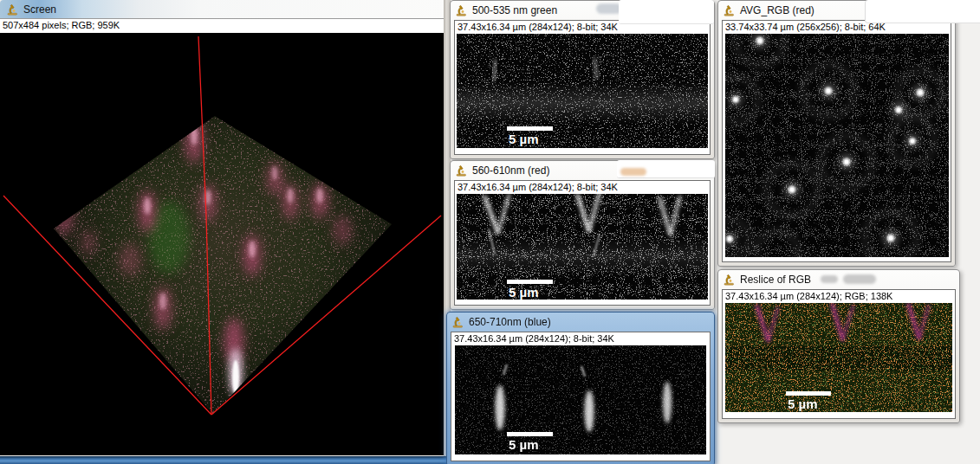 This screenshot has height=464, width=980. What do you see at coordinates (222, 26) in the screenshot?
I see `screen-infobar: 507x484 pixels; RGB; 959K` at bounding box center [222, 26].